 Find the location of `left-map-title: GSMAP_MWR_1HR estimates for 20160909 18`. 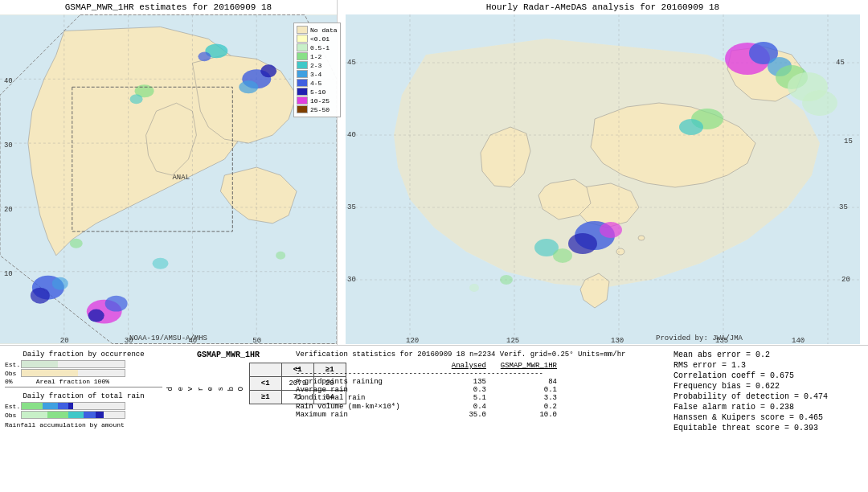

left-map-title: GSMAP_MWR_1HR estimates for 20160909 18 is located at coordinates (169, 7).